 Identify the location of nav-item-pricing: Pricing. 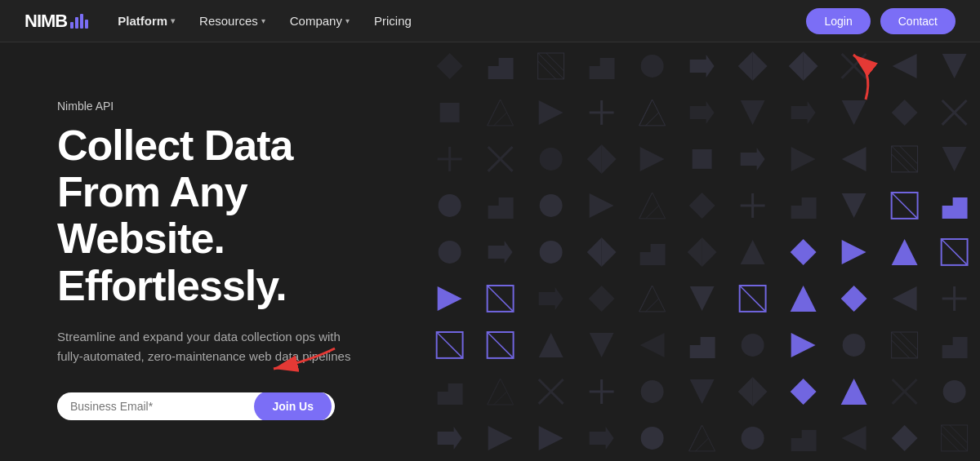
(393, 21).